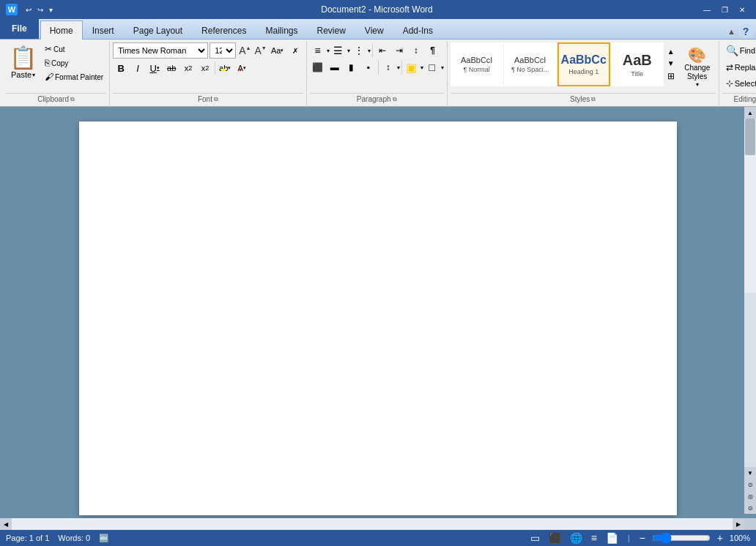  Describe the element at coordinates (432, 67) in the screenshot. I see `borders-button: □` at that location.